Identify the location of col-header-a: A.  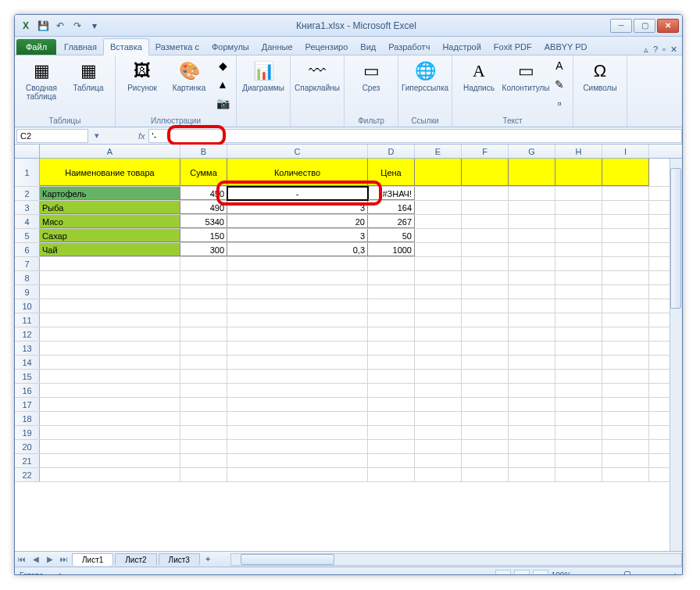
(110, 152).